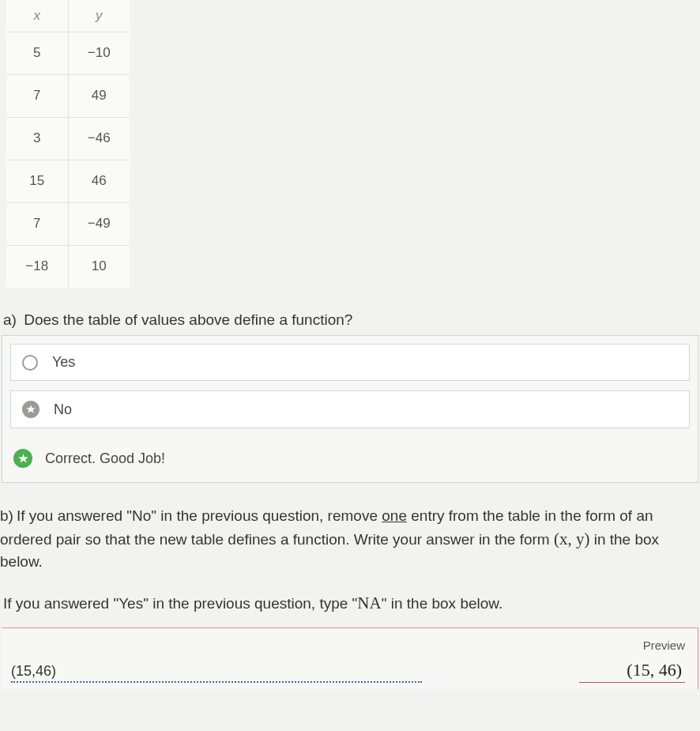  What do you see at coordinates (350, 409) in the screenshot?
I see `option-no: No` at bounding box center [350, 409].